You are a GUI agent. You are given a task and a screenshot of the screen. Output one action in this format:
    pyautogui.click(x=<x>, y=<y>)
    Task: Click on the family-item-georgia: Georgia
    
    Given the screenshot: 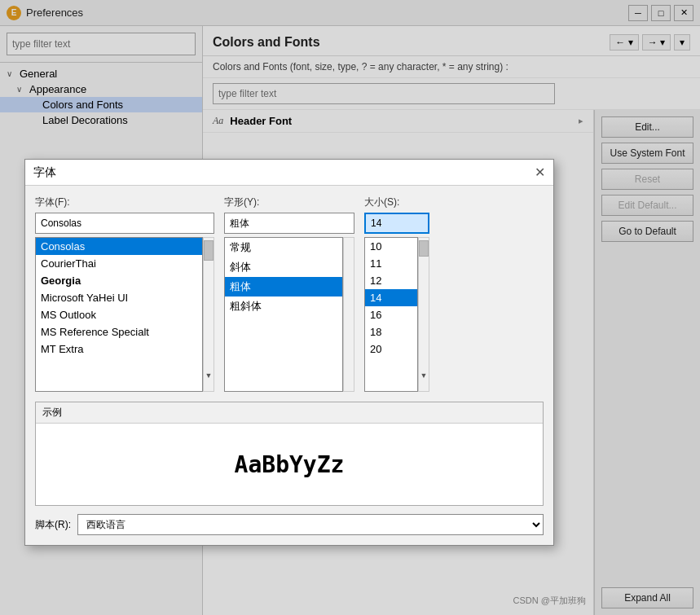 What is the action you would take?
    pyautogui.click(x=119, y=280)
    